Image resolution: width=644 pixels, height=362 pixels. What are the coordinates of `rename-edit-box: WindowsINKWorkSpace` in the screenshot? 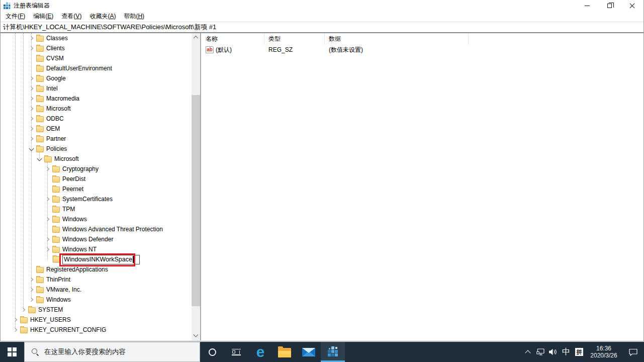 It's located at (101, 259).